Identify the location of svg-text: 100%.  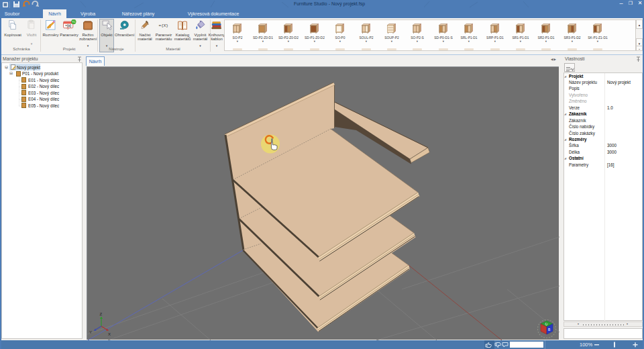
(586, 345).